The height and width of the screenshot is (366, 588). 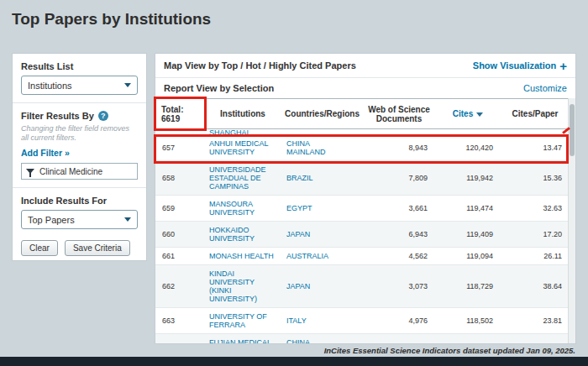 What do you see at coordinates (468, 148) in the screenshot?
I see `cites-cell: 120,420` at bounding box center [468, 148].